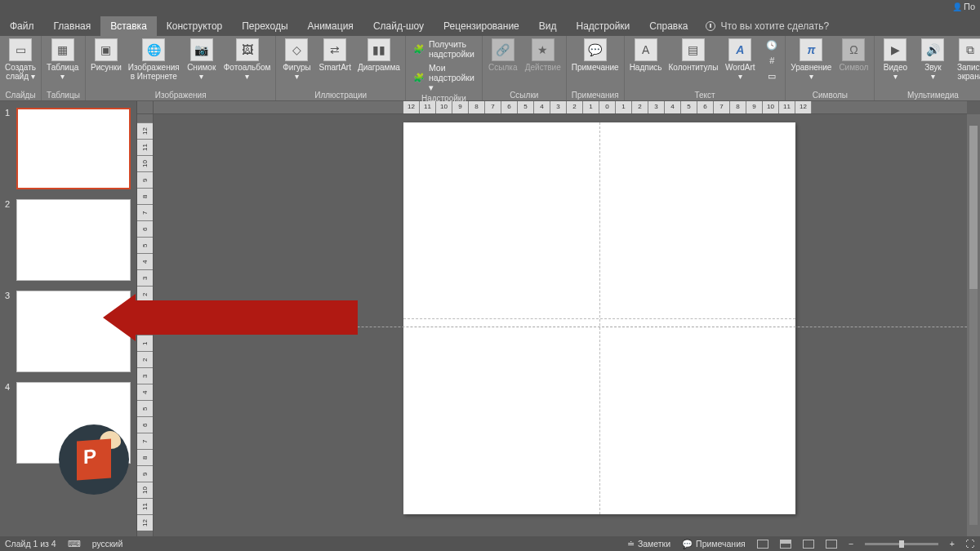 This screenshot has width=980, height=551. I want to click on addins-icon: 🧩, so click(419, 78).